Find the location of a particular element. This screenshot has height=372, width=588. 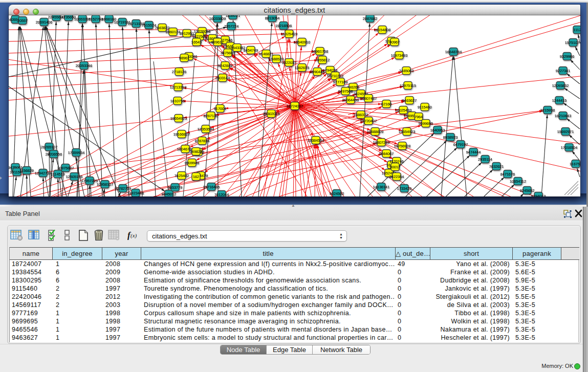

svg-text: 10654112 is located at coordinates (518, 181).